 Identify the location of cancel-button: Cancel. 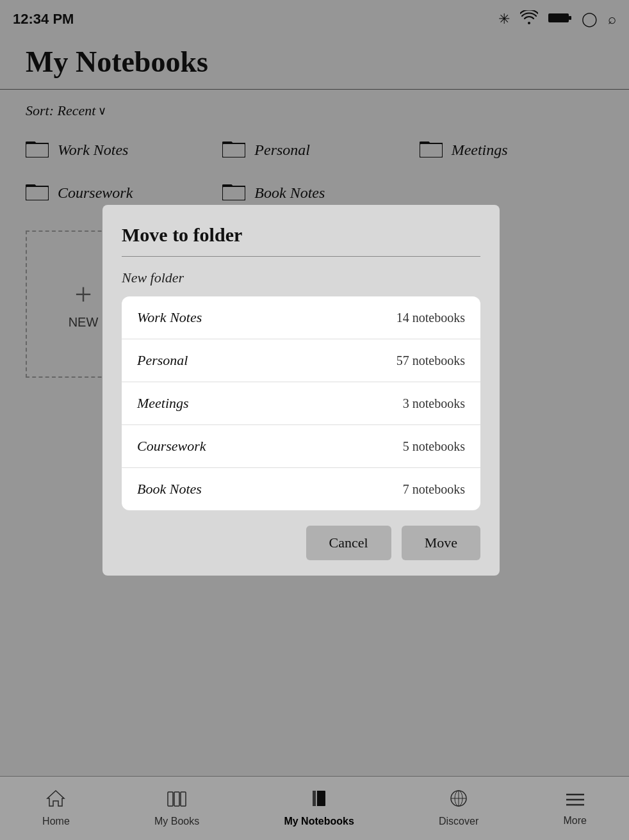
(348, 543).